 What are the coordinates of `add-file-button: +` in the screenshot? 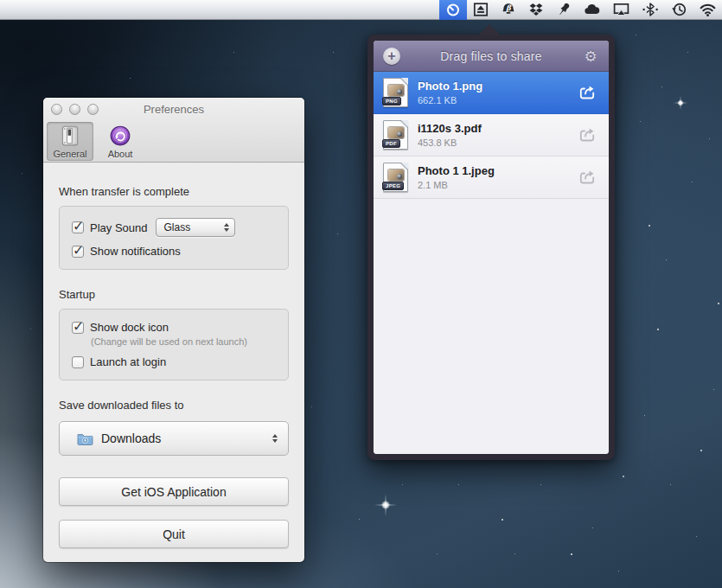 It's located at (392, 56).